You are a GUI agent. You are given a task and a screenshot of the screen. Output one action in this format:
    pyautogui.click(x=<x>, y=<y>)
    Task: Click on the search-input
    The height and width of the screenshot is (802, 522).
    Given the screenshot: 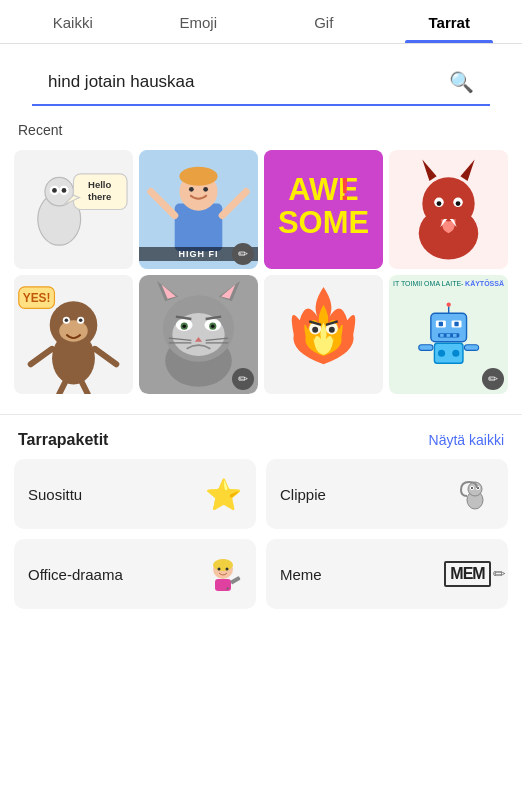 What is the action you would take?
    pyautogui.click(x=248, y=82)
    